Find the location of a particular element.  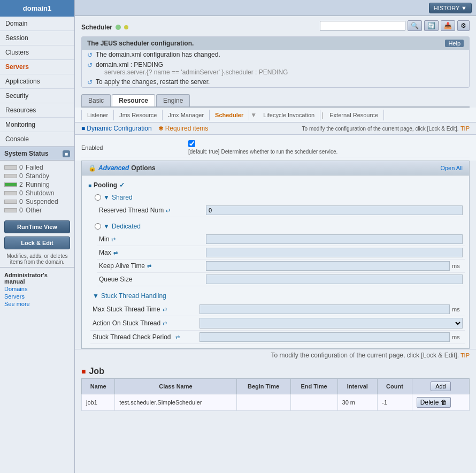

dedicated-radio is located at coordinates (98, 226).